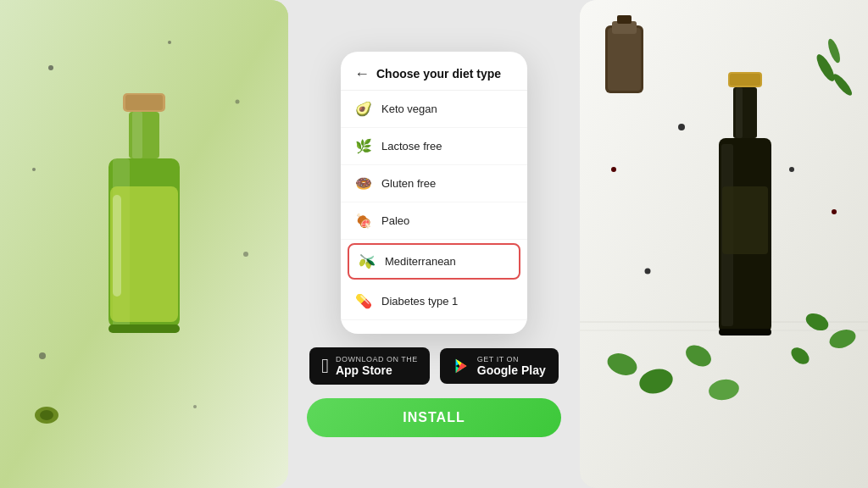  I want to click on google-play-icon, so click(461, 366).